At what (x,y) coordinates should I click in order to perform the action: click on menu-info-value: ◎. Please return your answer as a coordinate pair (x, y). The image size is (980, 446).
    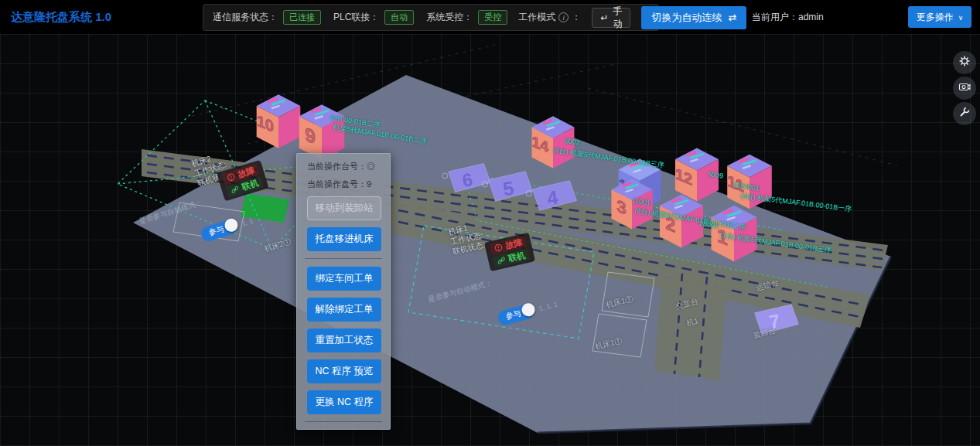
    Looking at the image, I should click on (371, 166).